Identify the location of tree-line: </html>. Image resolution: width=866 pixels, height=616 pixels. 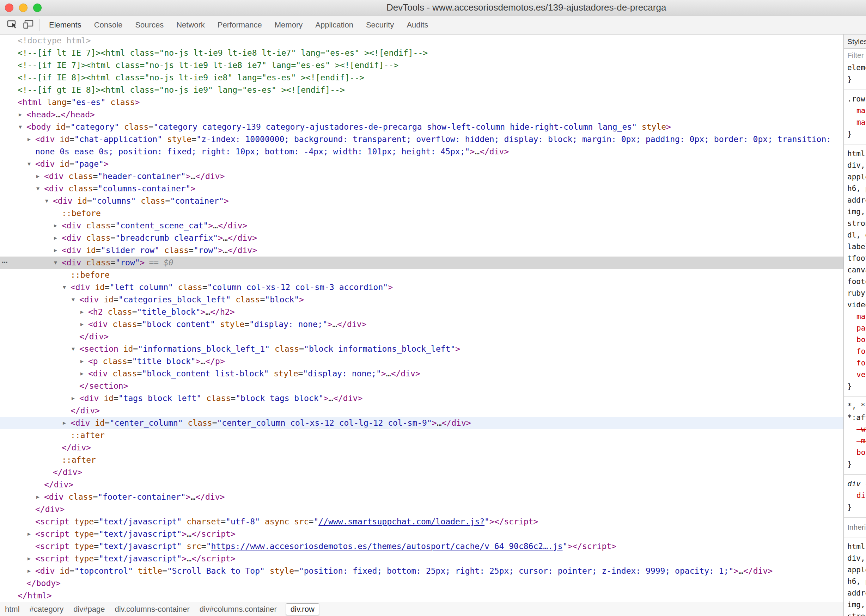
(422, 596).